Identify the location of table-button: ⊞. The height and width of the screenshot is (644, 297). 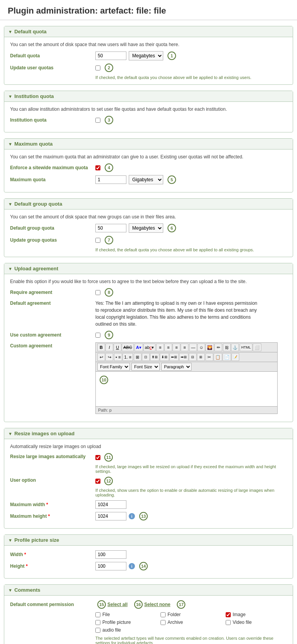
(138, 357).